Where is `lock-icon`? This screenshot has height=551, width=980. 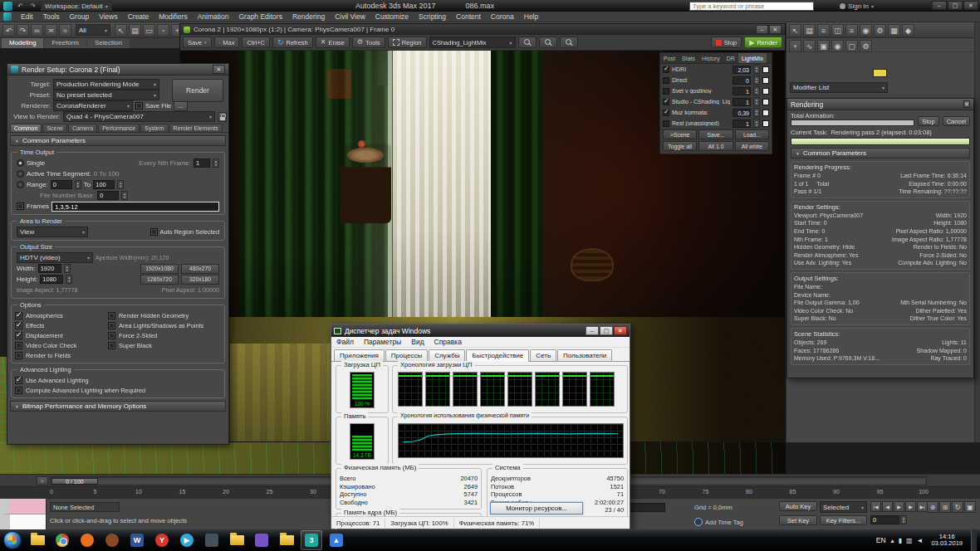 lock-icon is located at coordinates (223, 117).